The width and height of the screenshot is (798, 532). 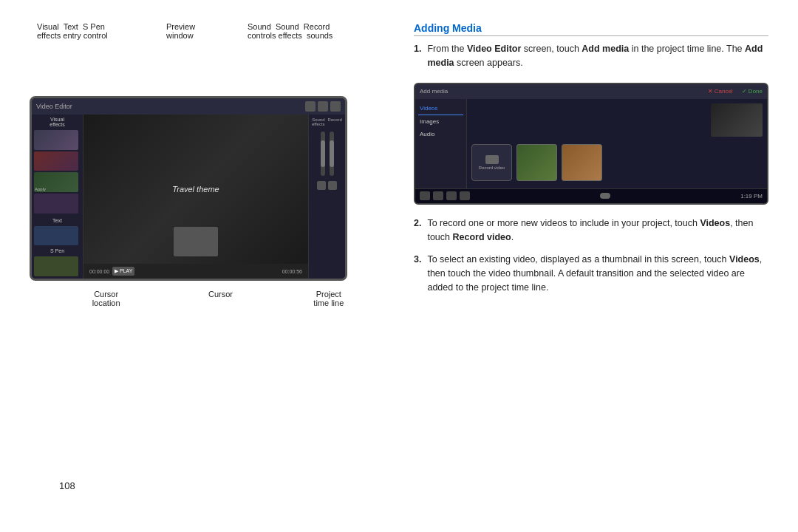 What do you see at coordinates (321, 185) in the screenshot?
I see `mic-icon` at bounding box center [321, 185].